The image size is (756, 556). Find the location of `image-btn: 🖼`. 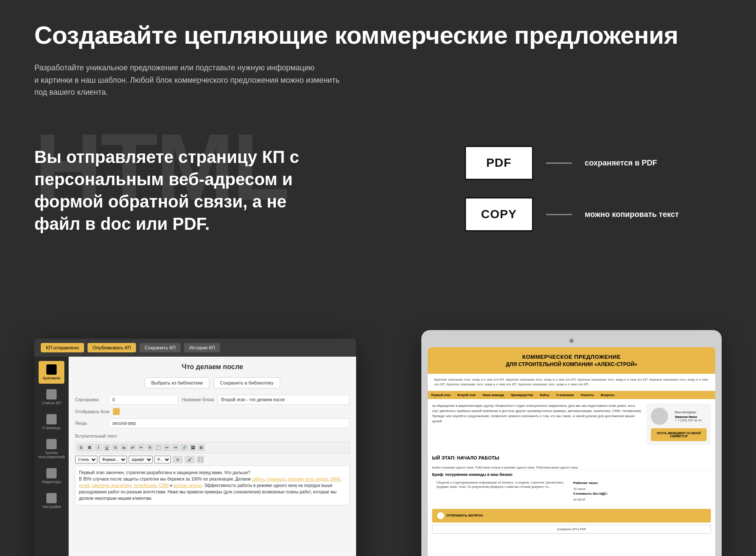

image-btn: 🖼 is located at coordinates (193, 448).